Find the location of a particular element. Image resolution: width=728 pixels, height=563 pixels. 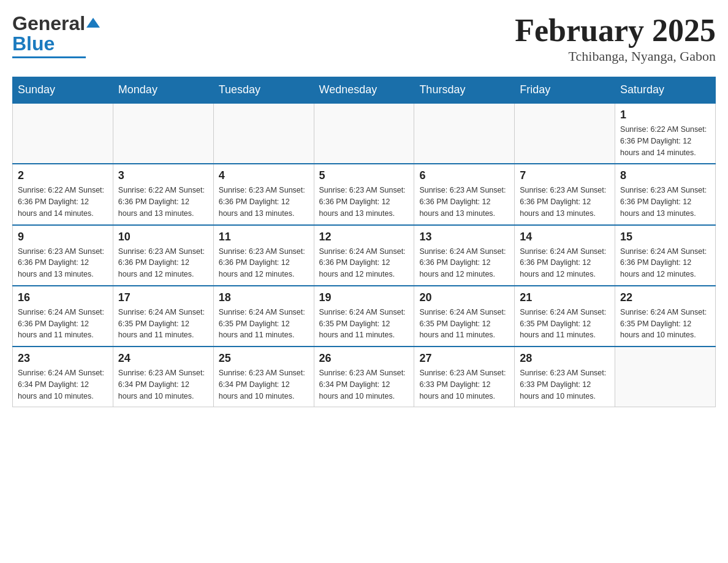

day-number: 15 is located at coordinates (665, 237).